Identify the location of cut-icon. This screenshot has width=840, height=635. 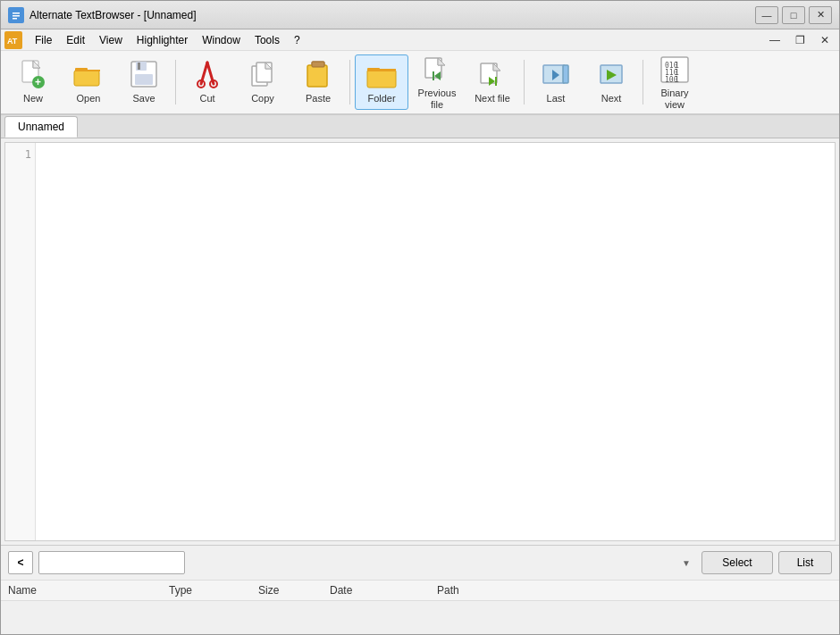
(207, 75).